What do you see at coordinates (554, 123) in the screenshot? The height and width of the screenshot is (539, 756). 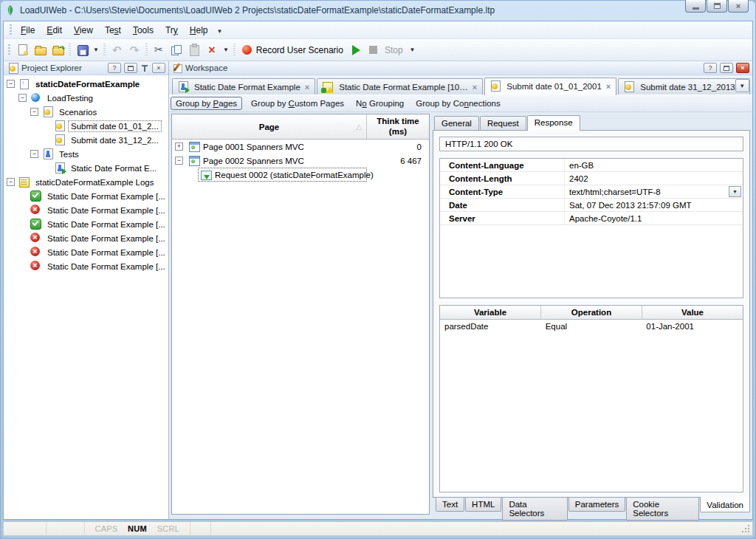 I see `detail-tab-response: Response` at bounding box center [554, 123].